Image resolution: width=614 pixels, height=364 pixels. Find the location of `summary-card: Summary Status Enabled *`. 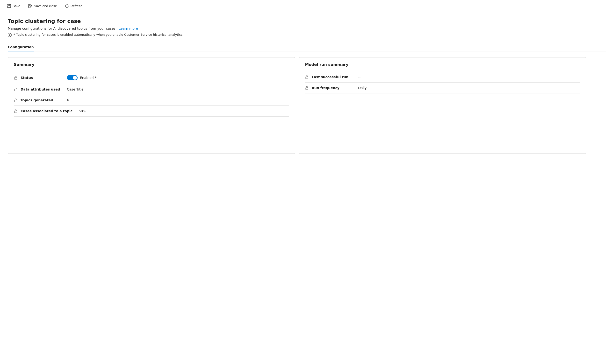

summary-card: Summary Status Enabled * is located at coordinates (151, 105).